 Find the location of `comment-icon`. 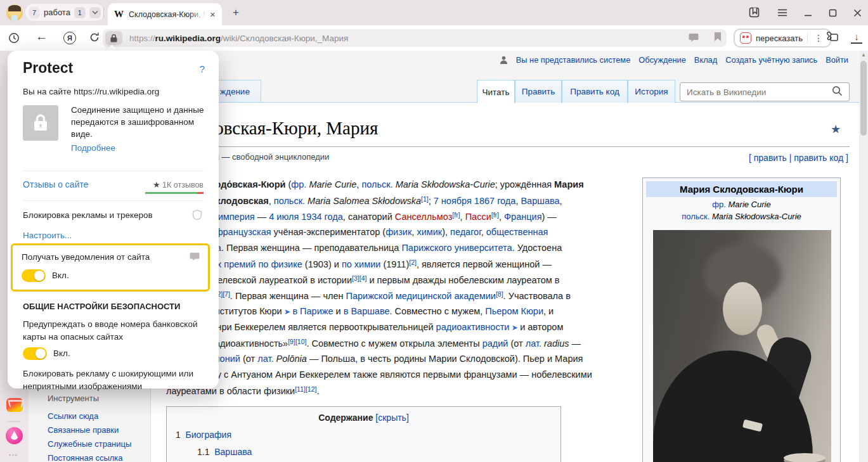

comment-icon is located at coordinates (694, 38).